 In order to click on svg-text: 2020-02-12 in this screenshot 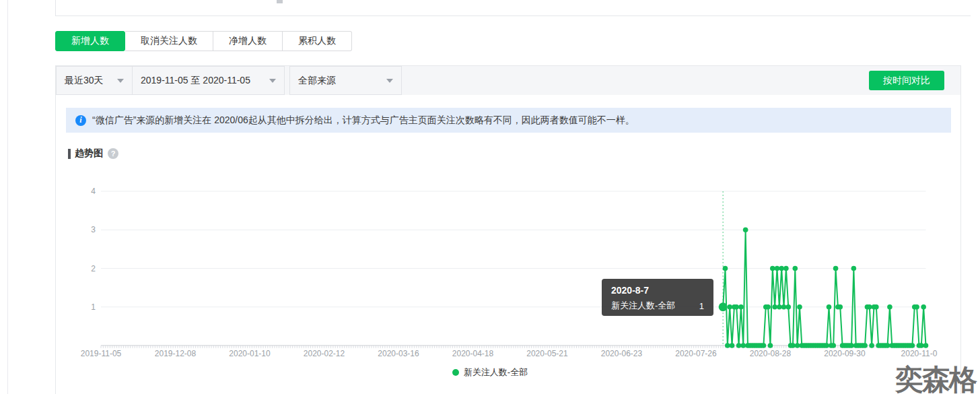, I will do `click(324, 354)`.